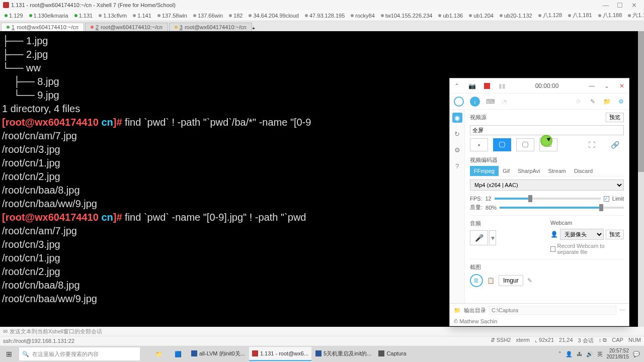 The image size is (644, 362). What do you see at coordinates (618, 354) in the screenshot?
I see `taskbar-clock: 20:57:52 2021/8/15` at bounding box center [618, 354].